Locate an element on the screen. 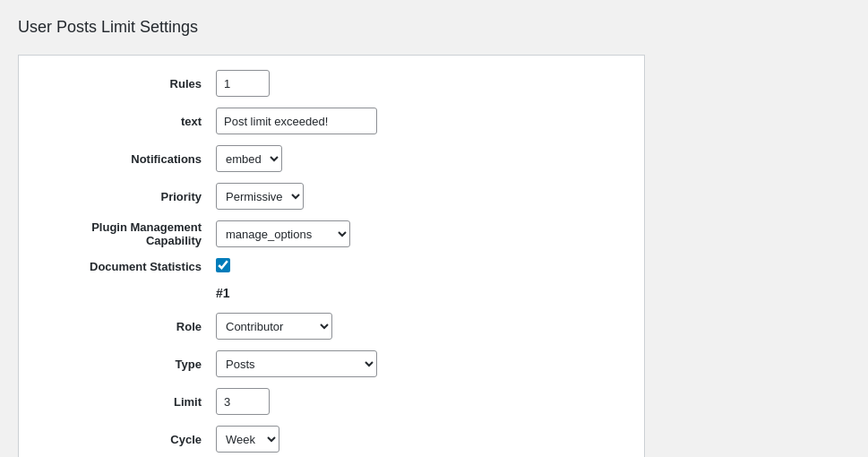 Image resolution: width=868 pixels, height=457 pixels. rule-number: #1 is located at coordinates (331, 293).